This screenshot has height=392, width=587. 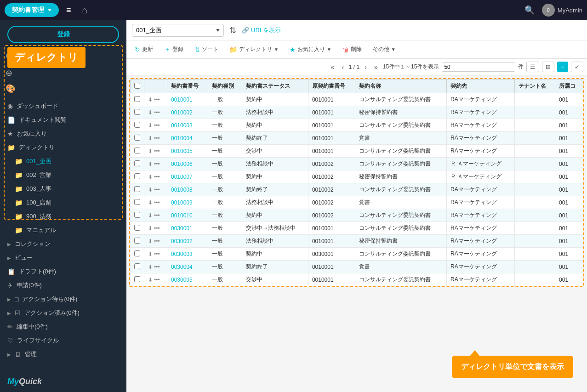 What do you see at coordinates (69, 10) in the screenshot?
I see `menu-icon: ≡` at bounding box center [69, 10].